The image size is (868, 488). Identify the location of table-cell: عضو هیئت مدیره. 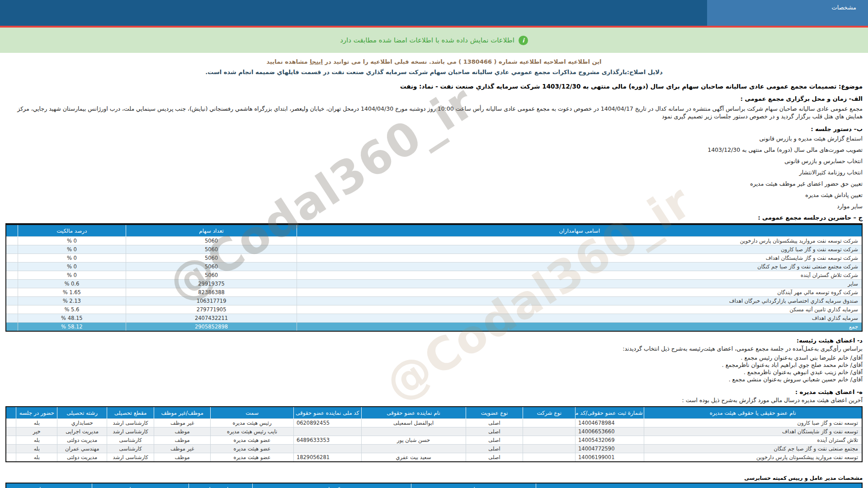
(252, 458).